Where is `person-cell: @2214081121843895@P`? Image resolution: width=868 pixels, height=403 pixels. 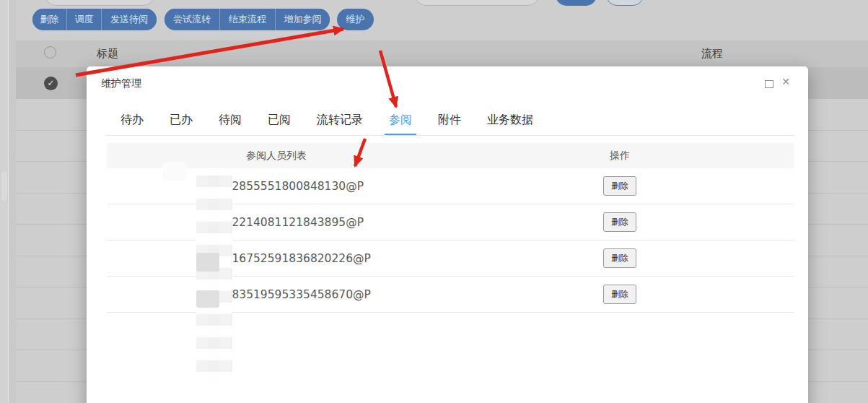
person-cell: @2214081121843895@P is located at coordinates (276, 222).